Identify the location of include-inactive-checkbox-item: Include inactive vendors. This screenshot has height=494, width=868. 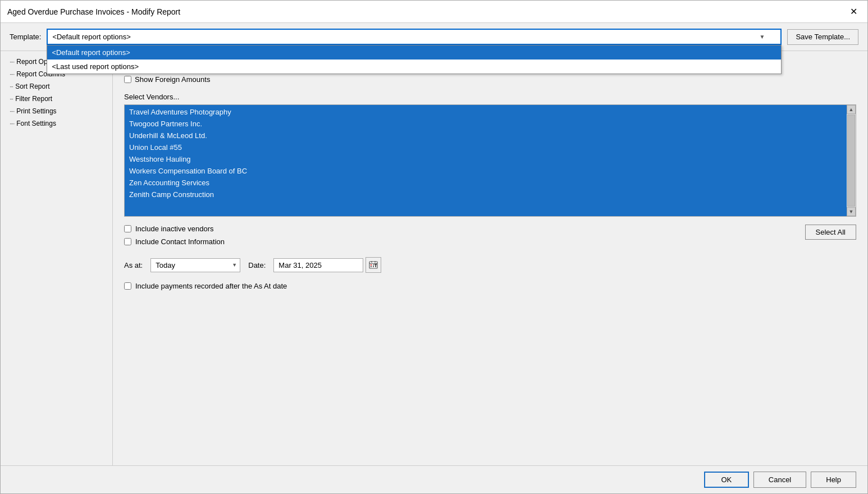
(174, 229).